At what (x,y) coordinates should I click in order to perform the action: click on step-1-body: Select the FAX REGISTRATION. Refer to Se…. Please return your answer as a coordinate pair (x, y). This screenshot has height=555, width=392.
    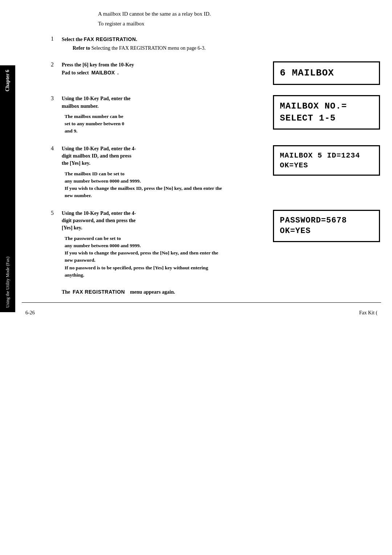
    Looking at the image, I should click on (221, 44).